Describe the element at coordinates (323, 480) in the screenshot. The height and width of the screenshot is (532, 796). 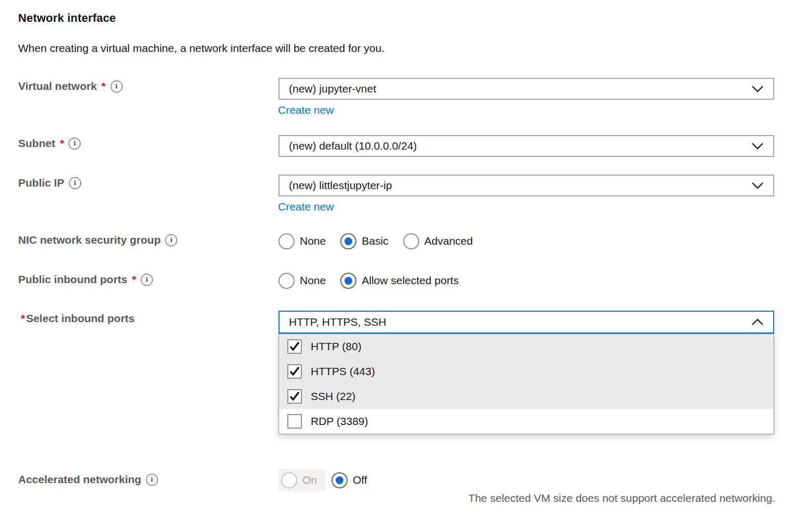
I see `accelerated-networking-control: On Off` at that location.